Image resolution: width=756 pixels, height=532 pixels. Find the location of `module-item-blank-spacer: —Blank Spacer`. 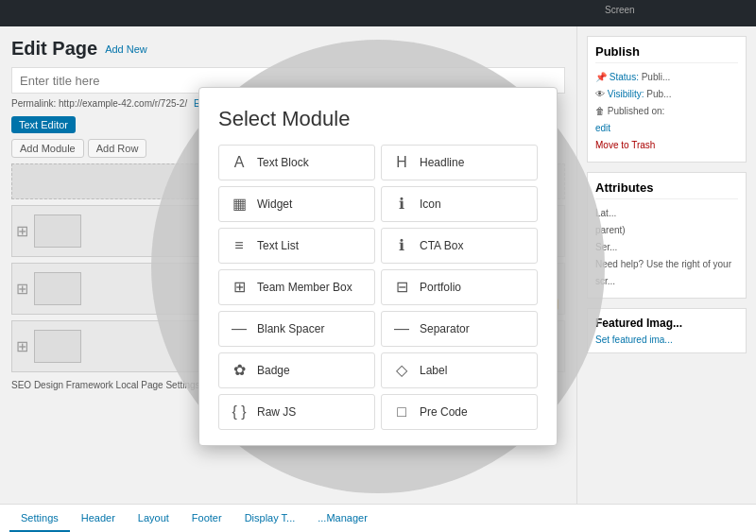

module-item-blank-spacer: —Blank Spacer is located at coordinates (297, 329).